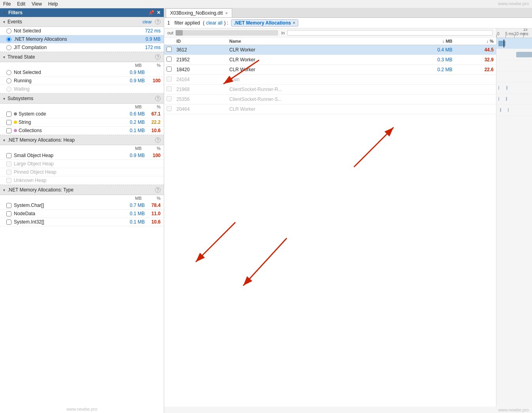  Describe the element at coordinates (82, 31) in the screenshot. I see `event-not-selected: Not Selected 722 ms` at that location.